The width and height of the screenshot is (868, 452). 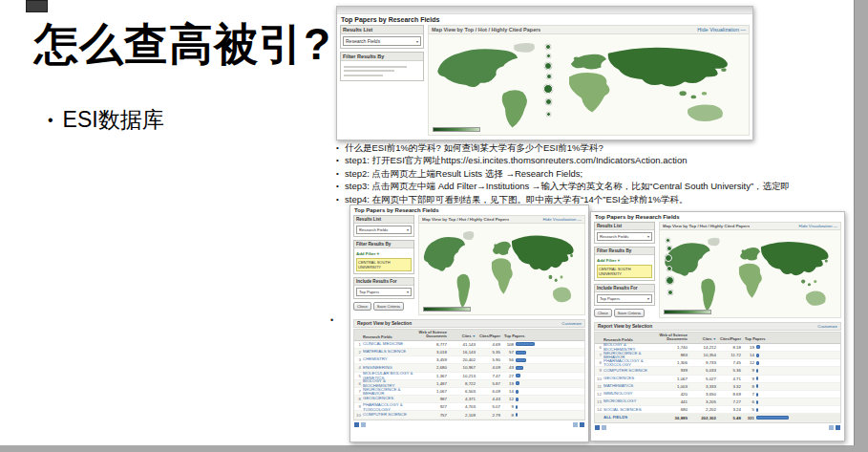 What do you see at coordinates (492, 415) in the screenshot?
I see `cites-paper-cell: 2.79` at bounding box center [492, 415].